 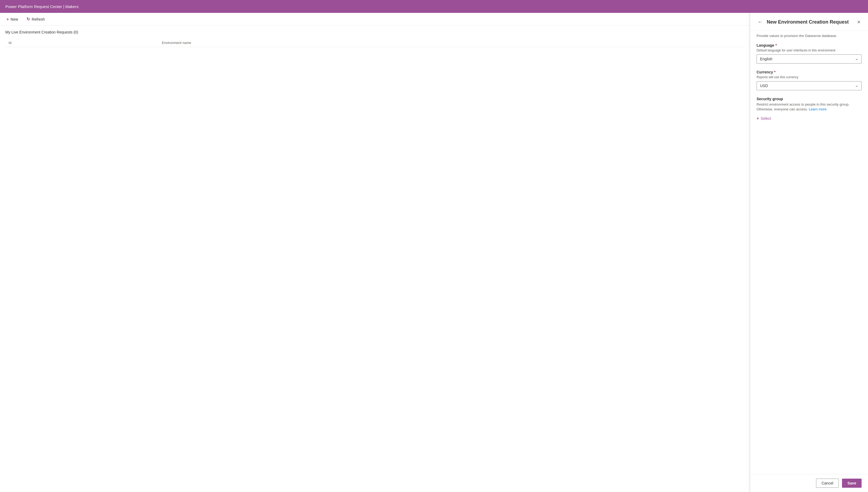 I want to click on cancel-button: Cancel, so click(x=827, y=483).